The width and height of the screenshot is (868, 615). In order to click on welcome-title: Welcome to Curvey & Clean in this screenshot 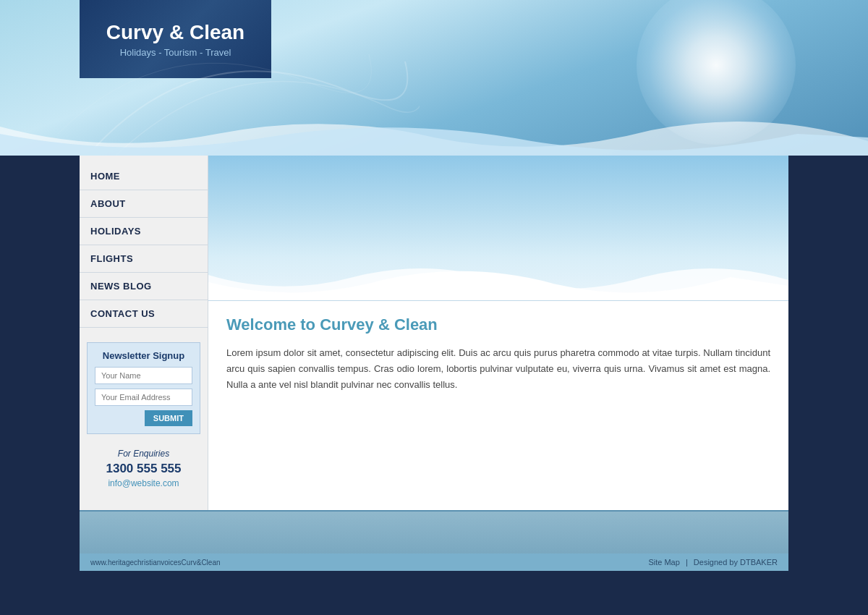, I will do `click(498, 325)`.